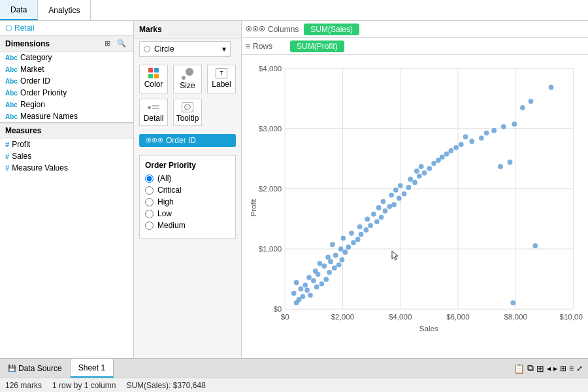 This screenshot has width=588, height=392. Describe the element at coordinates (253, 208) in the screenshot. I see `svg-text: Profit` at that location.